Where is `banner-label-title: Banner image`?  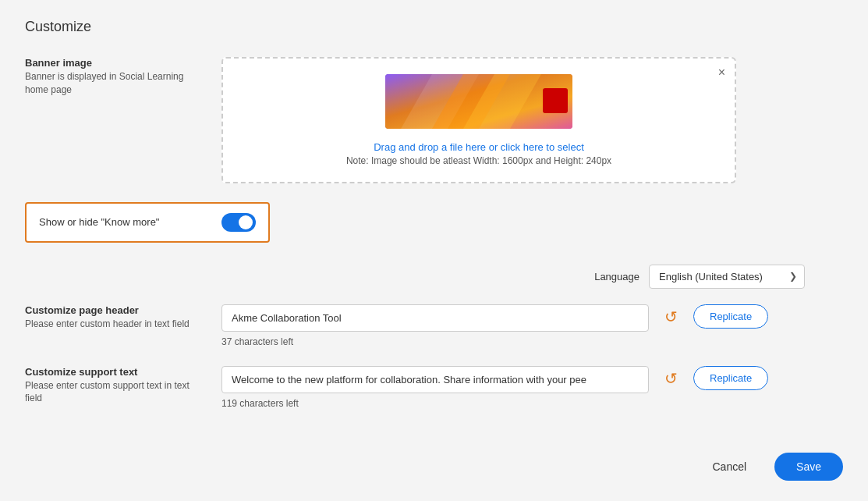 banner-label-title: Banner image is located at coordinates (111, 62).